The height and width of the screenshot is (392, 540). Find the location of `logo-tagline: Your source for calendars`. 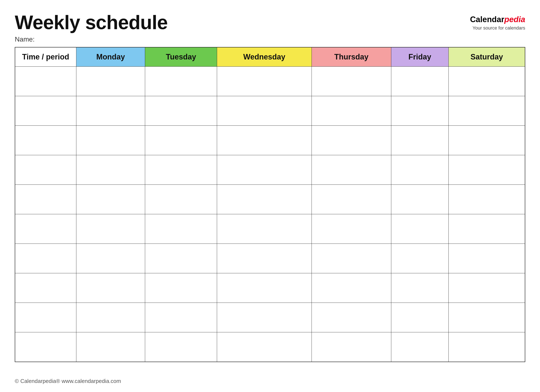

logo-tagline: Your source for calendars is located at coordinates (498, 28).